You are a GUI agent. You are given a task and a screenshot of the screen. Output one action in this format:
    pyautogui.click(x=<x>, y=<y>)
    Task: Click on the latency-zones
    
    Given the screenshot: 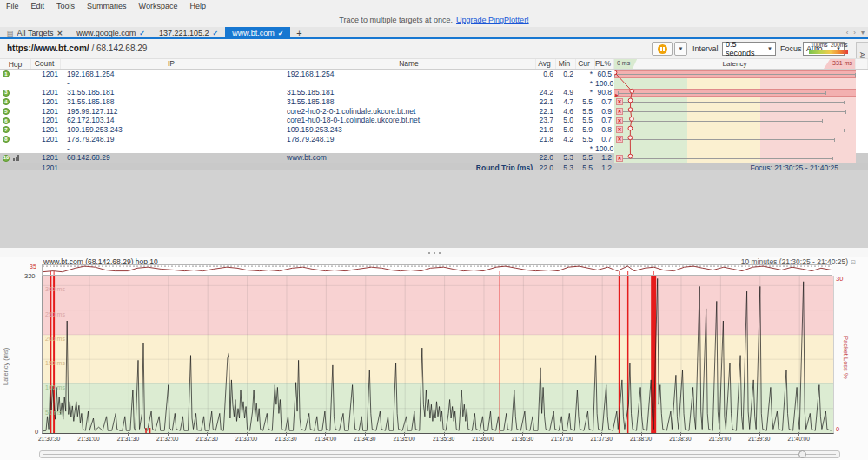 What is the action you would take?
    pyautogui.click(x=735, y=83)
    